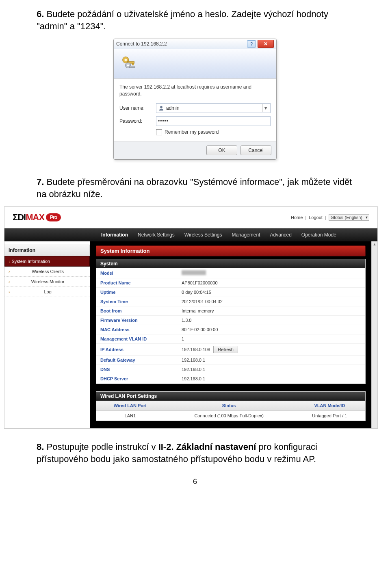 The image size is (390, 588). I want to click on remember-label: Remember my password, so click(192, 132).